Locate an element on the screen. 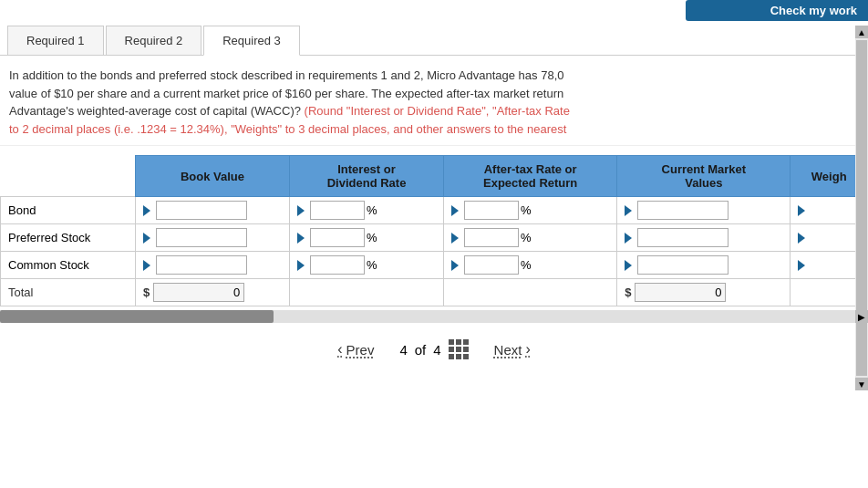 The image size is (868, 488). preferred-interest-cell: % is located at coordinates (367, 238).